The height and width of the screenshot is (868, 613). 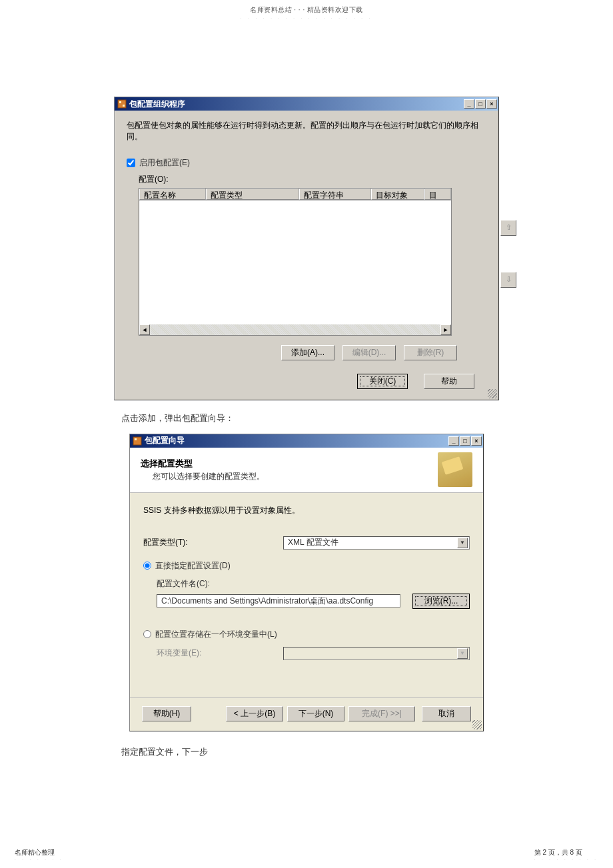 I want to click on close-dialog-button: 关闭(C), so click(x=382, y=381).